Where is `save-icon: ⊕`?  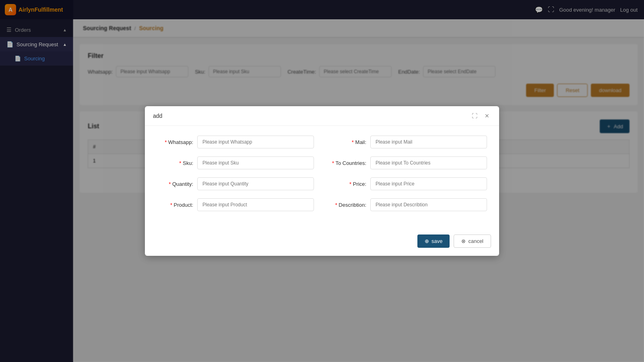 save-icon: ⊕ is located at coordinates (427, 241).